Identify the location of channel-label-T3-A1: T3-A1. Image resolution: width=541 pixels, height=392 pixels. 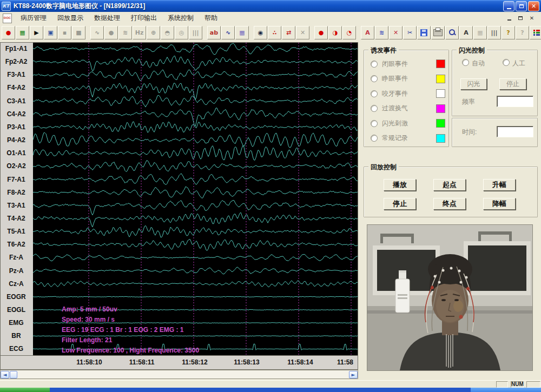
(16, 205).